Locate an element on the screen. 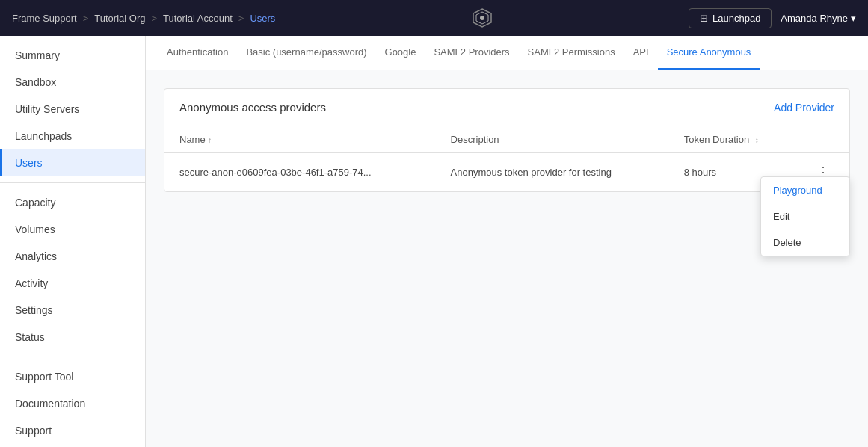 The width and height of the screenshot is (868, 447). sidebar-item-support: Support is located at coordinates (73, 431).